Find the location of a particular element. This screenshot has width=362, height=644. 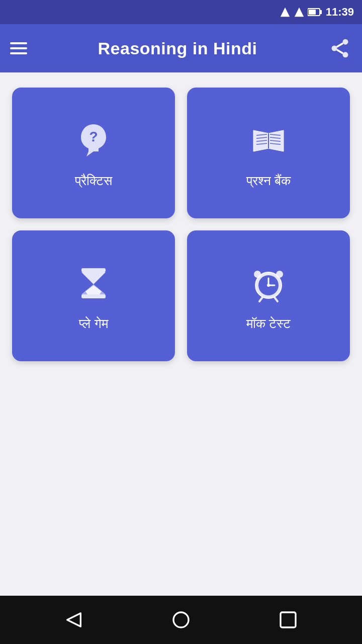

practice-label: प्रैक्टिस is located at coordinates (94, 181).